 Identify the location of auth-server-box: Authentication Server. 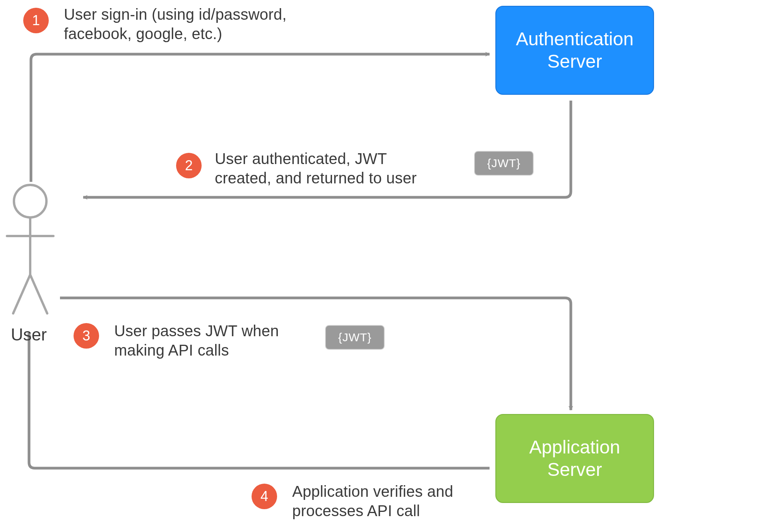
(575, 50).